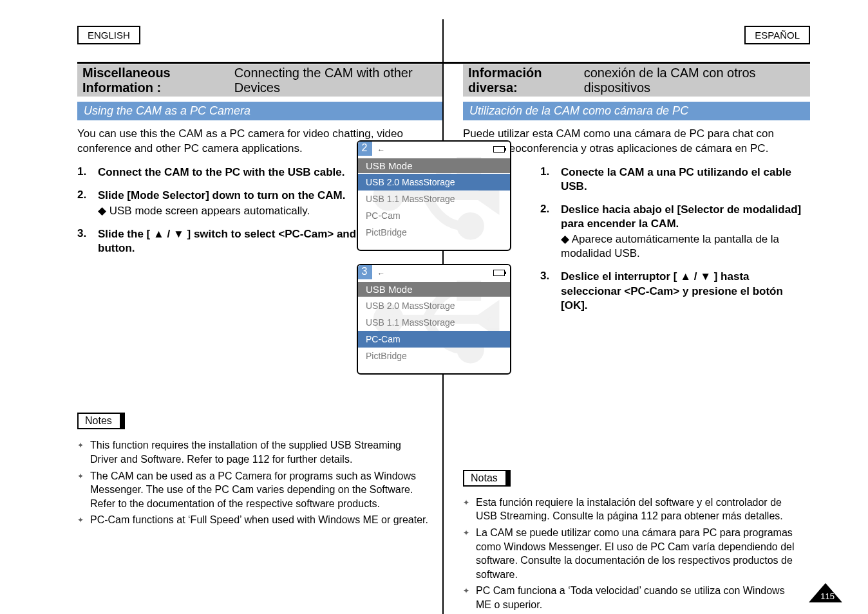 This screenshot has height=614, width=868. Describe the element at coordinates (636, 111) in the screenshot. I see `subsection-bar-right: Utilización de la CAM como cámara de PC` at that location.